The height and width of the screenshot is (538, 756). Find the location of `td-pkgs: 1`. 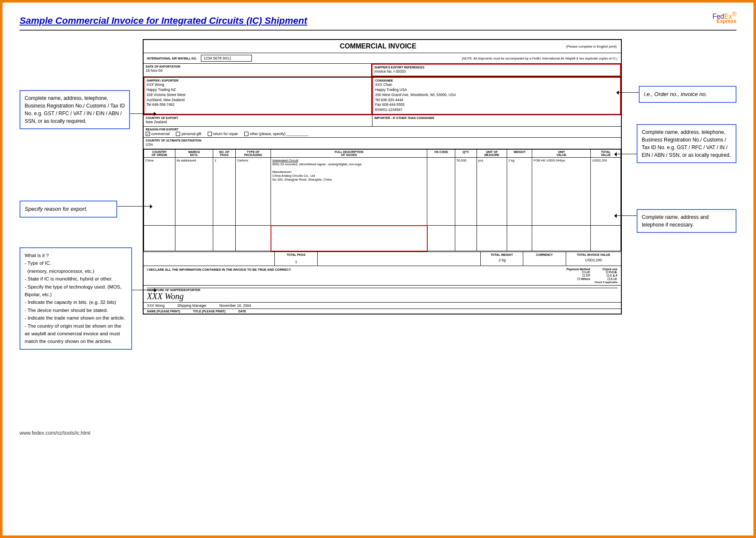

td-pkgs: 1 is located at coordinates (224, 192).